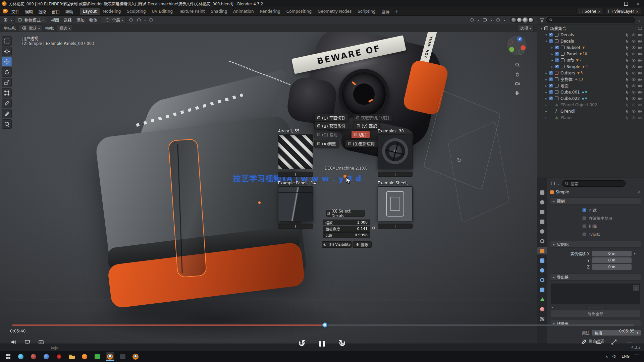 The height and width of the screenshot is (362, 644). I want to click on outliner-row: ▸ 空物体 13, so click(591, 79).